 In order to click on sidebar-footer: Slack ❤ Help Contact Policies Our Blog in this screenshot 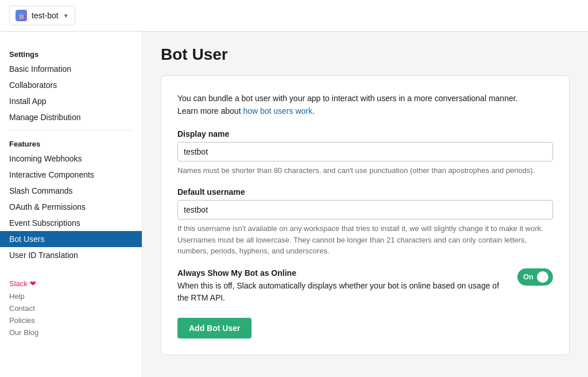, I will do `click(71, 308)`.